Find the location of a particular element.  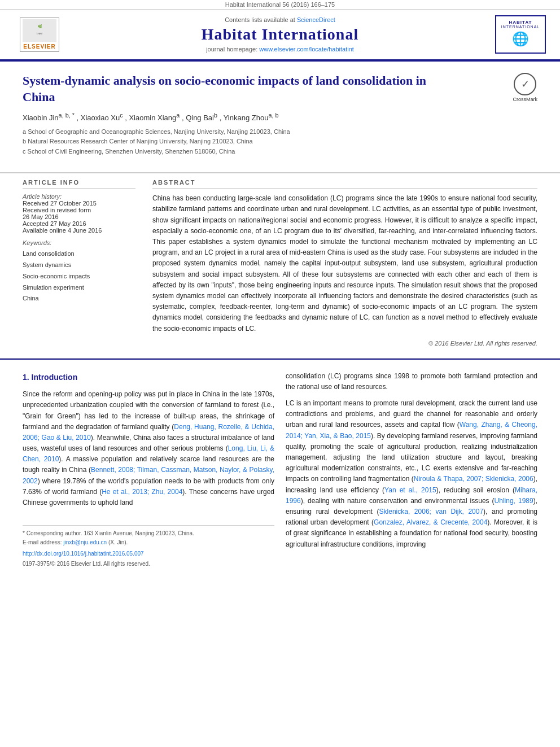

journal-header: 🌿 tree ELSEVIER Contents lists available… is located at coordinates (280, 35).